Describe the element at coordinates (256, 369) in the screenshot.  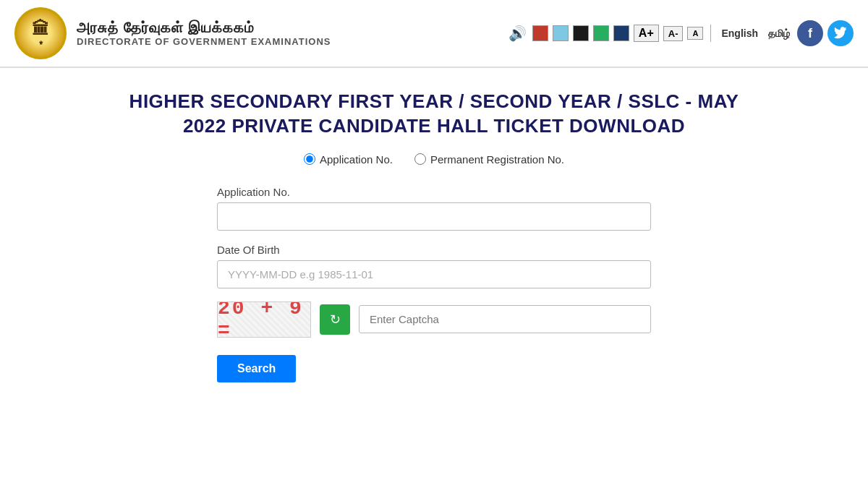
I see `search-button: Search` at that location.